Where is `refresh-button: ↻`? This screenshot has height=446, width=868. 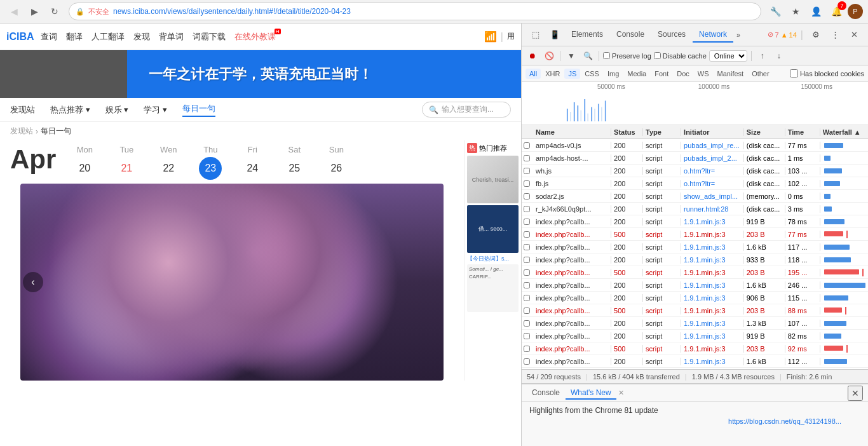 refresh-button: ↻ is located at coordinates (55, 11).